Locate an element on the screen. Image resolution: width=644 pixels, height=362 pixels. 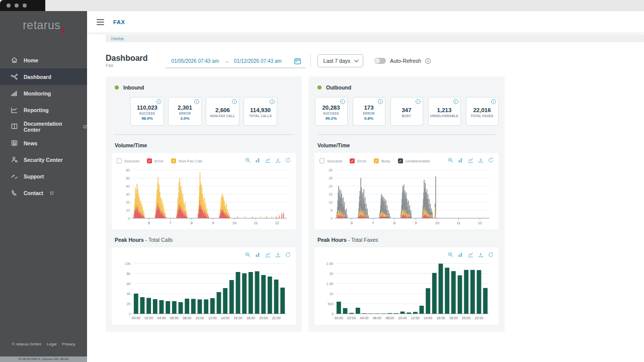
sidebar-item-security-center: Security Center is located at coordinates (43, 160).